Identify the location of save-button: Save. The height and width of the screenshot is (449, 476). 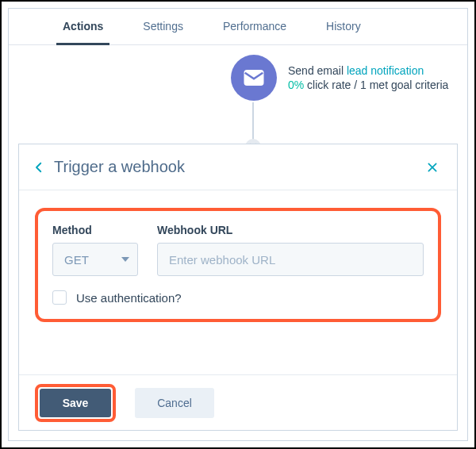
(75, 403).